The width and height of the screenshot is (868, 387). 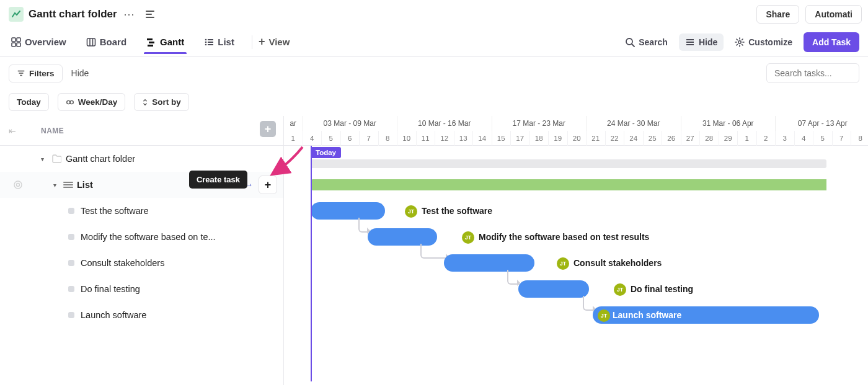 What do you see at coordinates (113, 42) in the screenshot?
I see `tab-board-label: Board` at bounding box center [113, 42].